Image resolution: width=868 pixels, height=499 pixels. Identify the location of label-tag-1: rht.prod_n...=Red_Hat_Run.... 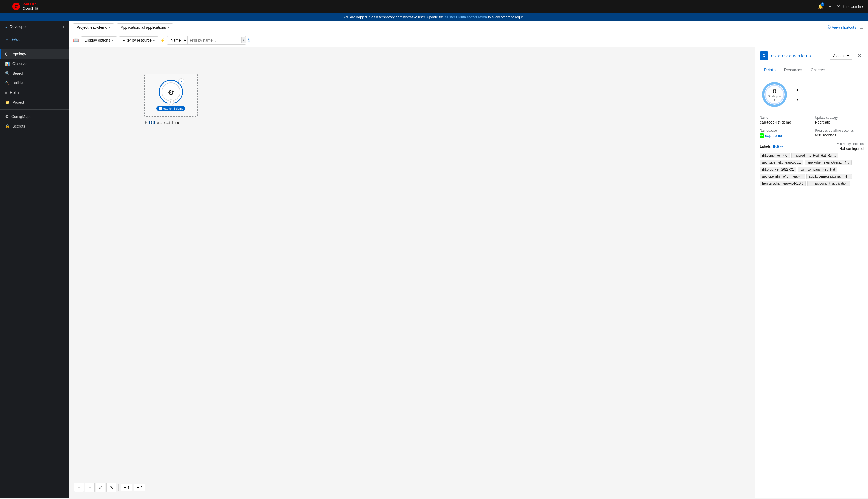
(815, 156).